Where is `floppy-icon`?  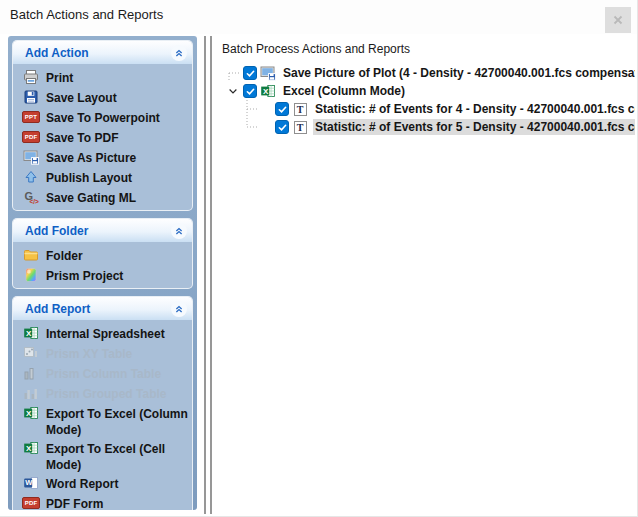
floppy-icon is located at coordinates (31, 97).